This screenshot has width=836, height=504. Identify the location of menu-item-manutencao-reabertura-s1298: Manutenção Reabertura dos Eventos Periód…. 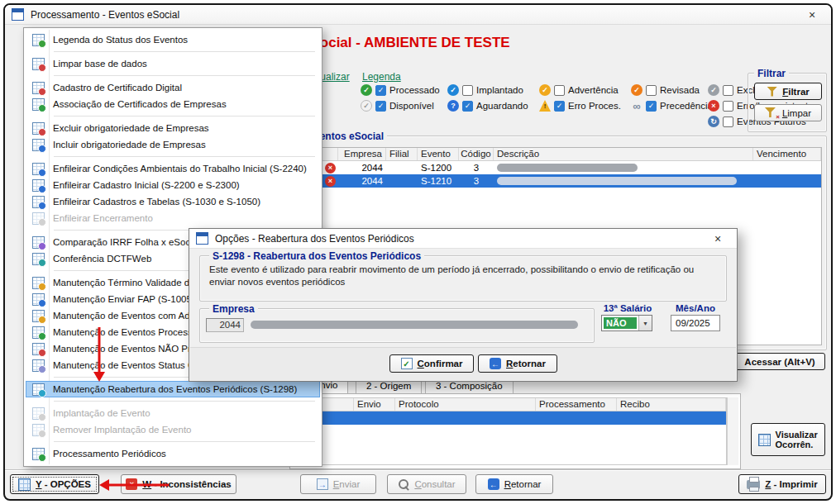
(173, 389).